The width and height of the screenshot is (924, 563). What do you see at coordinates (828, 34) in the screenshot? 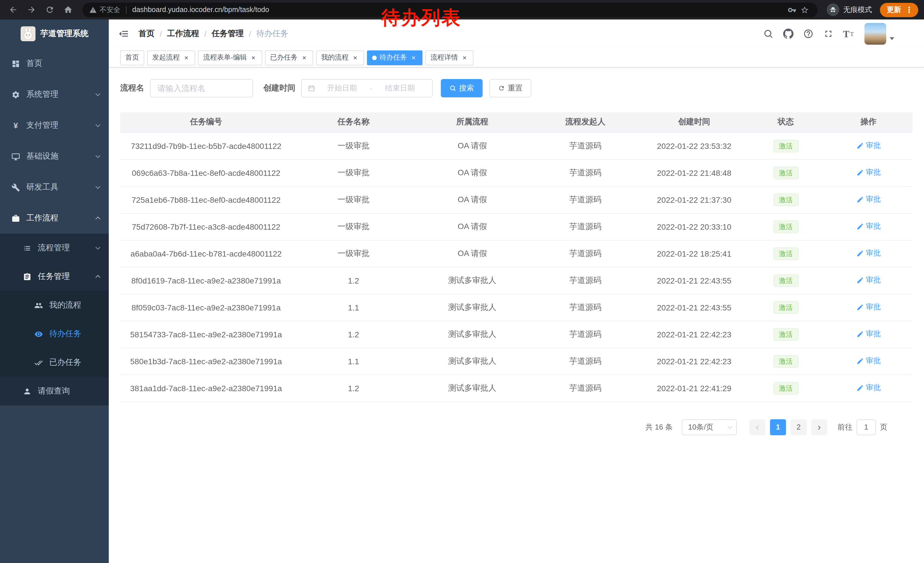
I see `fullscreen-icon` at bounding box center [828, 34].